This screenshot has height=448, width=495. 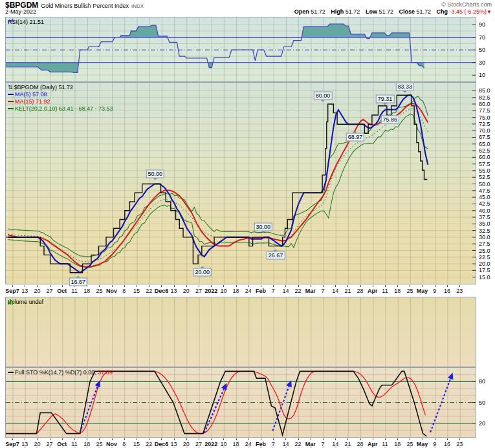 What do you see at coordinates (405, 87) in the screenshot?
I see `price-annotation: 83.33` at bounding box center [405, 87].